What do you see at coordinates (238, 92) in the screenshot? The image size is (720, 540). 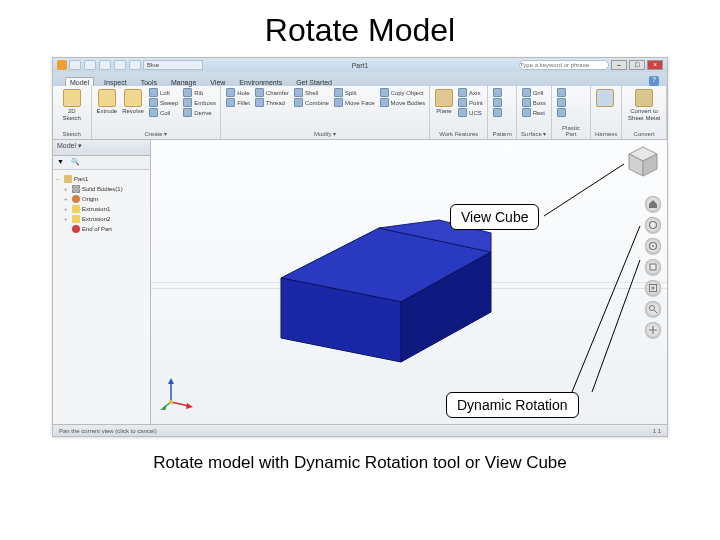 I see `hole-button: Hole` at bounding box center [238, 92].